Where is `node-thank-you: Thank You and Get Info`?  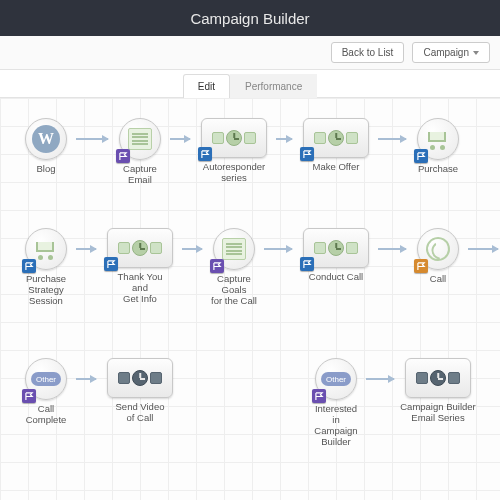 node-thank-you: Thank You and Get Info is located at coordinates (140, 266).